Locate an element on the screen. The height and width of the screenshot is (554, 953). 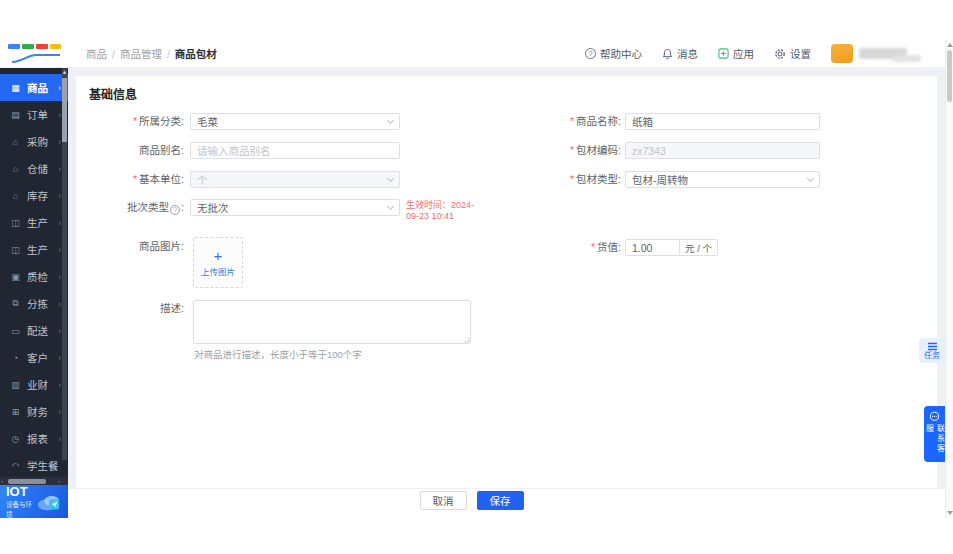
sidebar-item-finance: ⊞ 财务 › is located at coordinates (34, 412).